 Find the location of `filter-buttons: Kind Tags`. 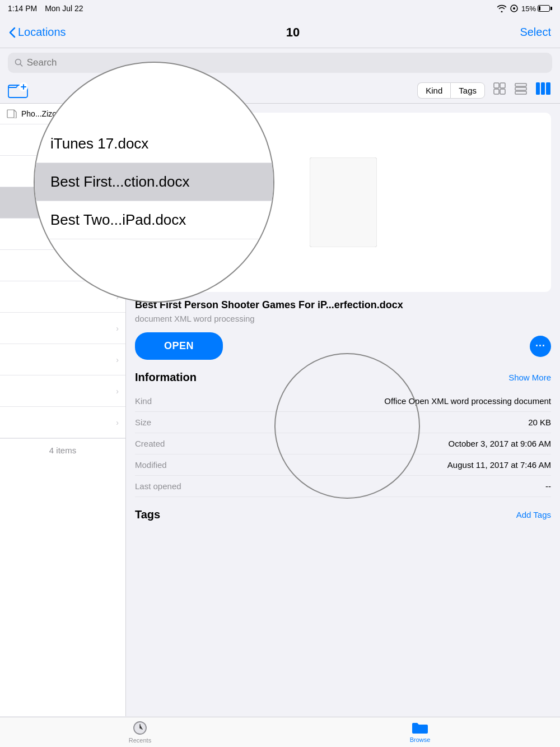

filter-buttons: Kind Tags is located at coordinates (451, 91).